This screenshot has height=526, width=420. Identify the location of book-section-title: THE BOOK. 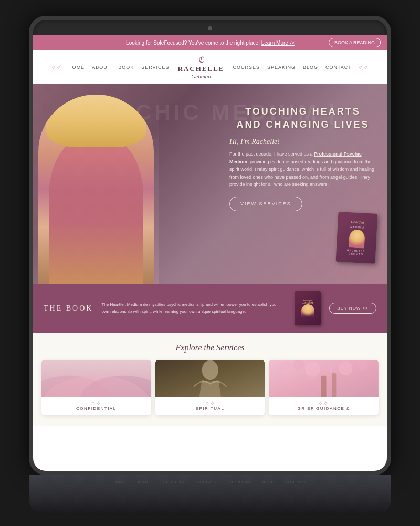
(68, 308).